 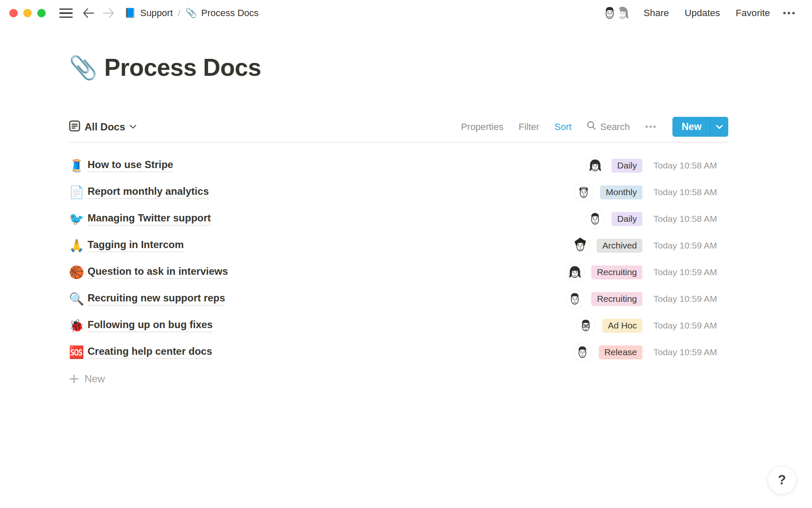 What do you see at coordinates (719, 127) in the screenshot?
I see `new-button-chevron-down-icon` at bounding box center [719, 127].